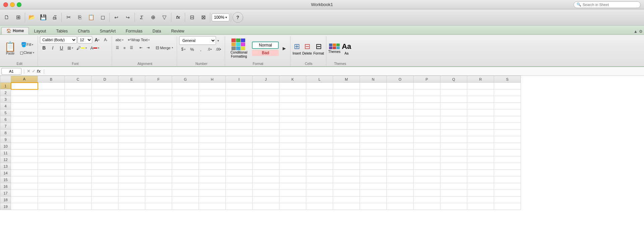 This screenshot has height=232, width=644. Describe the element at coordinates (373, 79) in the screenshot. I see `col-header-N: N` at that location.